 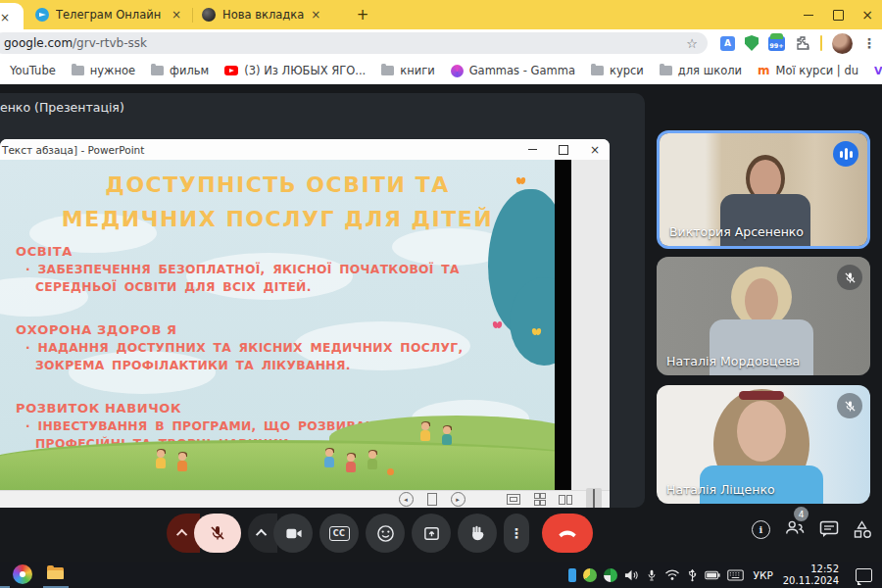 What do you see at coordinates (763, 190) in the screenshot?
I see `participant-tile-viktoria: Виктория Арсененко` at bounding box center [763, 190].